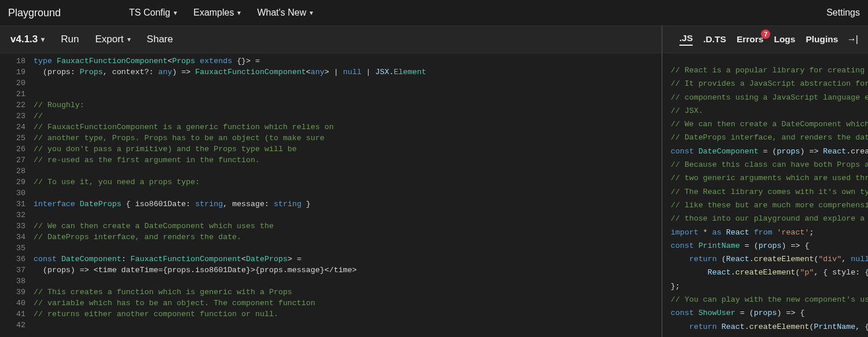 Image resolution: width=868 pixels, height=337 pixels. What do you see at coordinates (822, 39) in the screenshot?
I see `tab-plugins: Plugins` at bounding box center [822, 39].